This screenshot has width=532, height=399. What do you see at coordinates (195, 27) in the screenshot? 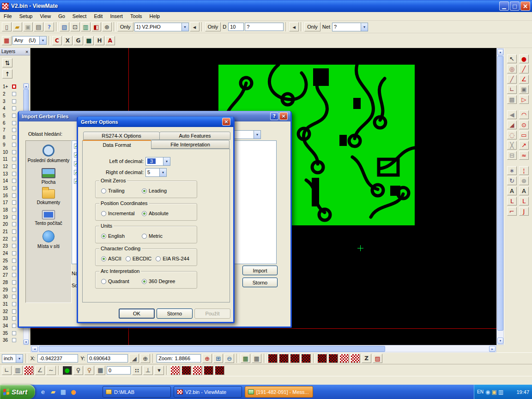
I see `layer-prev-button: ◂` at bounding box center [195, 27].